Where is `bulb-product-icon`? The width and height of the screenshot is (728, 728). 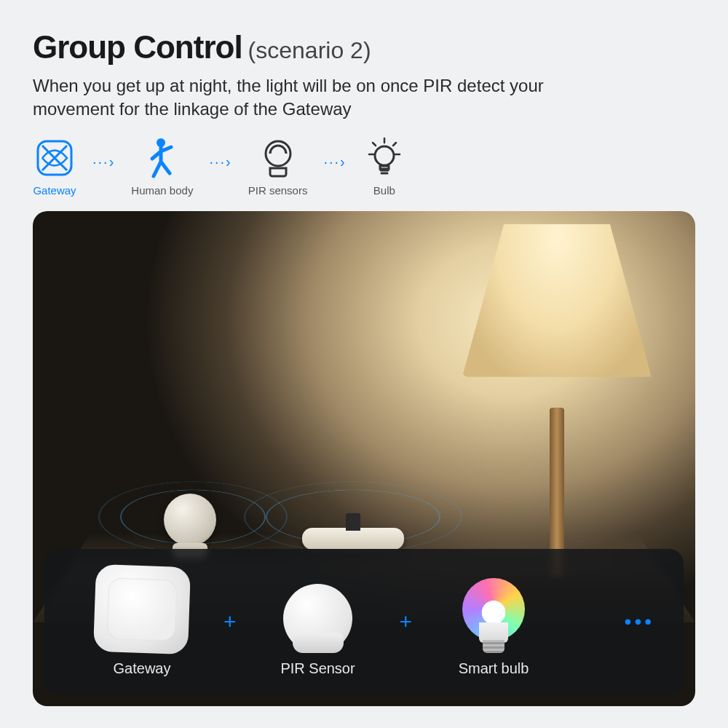
bulb-product-icon is located at coordinates (494, 609).